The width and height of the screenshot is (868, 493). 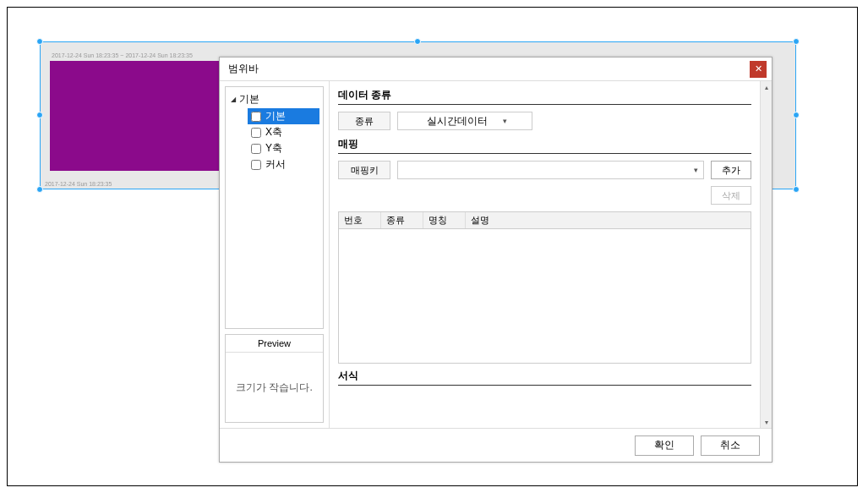 What do you see at coordinates (274, 343) in the screenshot?
I see `preview-title: Preview` at bounding box center [274, 343].